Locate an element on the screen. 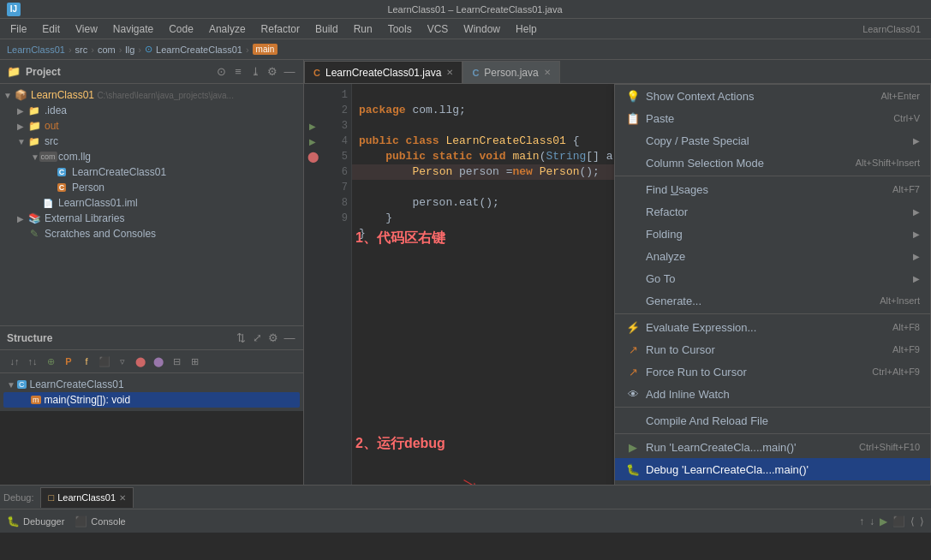 The width and height of the screenshot is (931, 560). menu-bar: File Edit View Navigate Code Analyze Ref… is located at coordinates (466, 29).